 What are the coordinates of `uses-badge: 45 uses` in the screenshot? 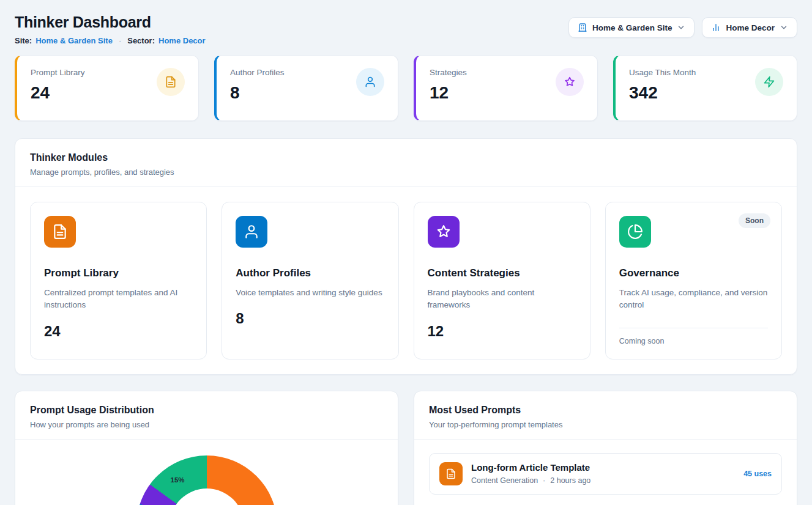 It's located at (758, 474).